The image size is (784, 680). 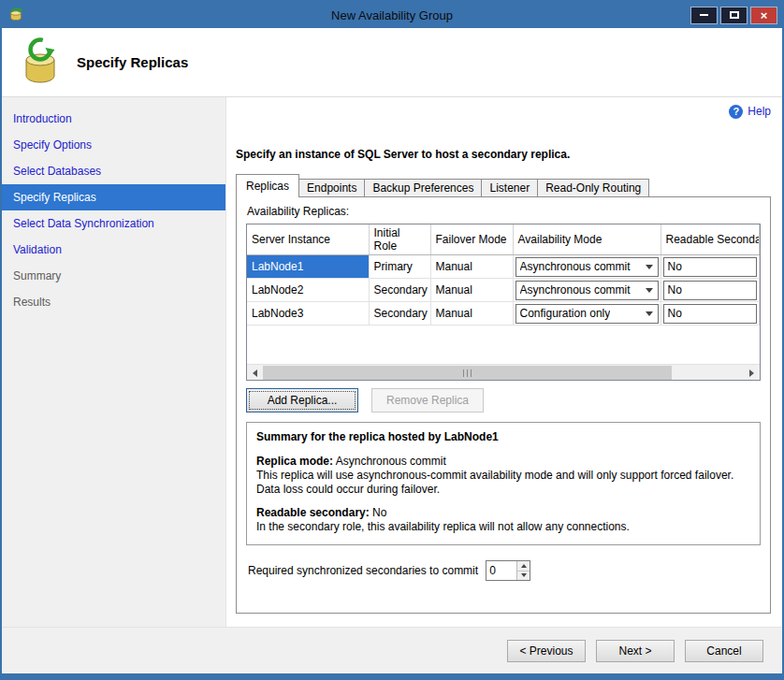 What do you see at coordinates (308, 314) in the screenshot?
I see `server-instance-cell: LabNode3` at bounding box center [308, 314].